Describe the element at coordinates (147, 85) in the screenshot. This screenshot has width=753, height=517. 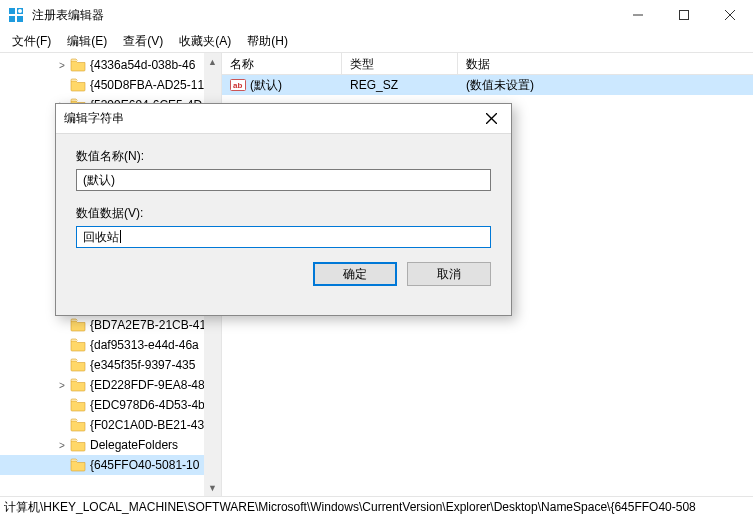
I see `tree-item-label: {450D8FBA-AD25-11` at that location.